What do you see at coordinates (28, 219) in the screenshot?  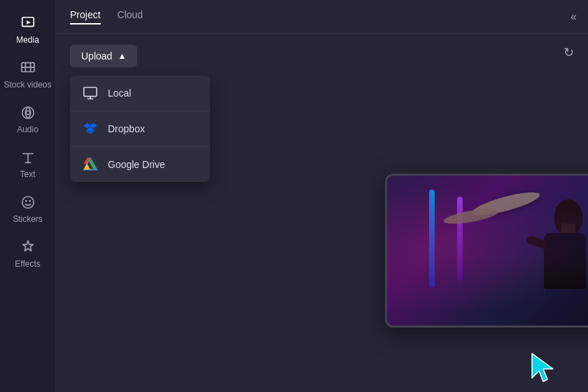 I see `sidebar-item-stickers-label: Stickers` at bounding box center [28, 219].